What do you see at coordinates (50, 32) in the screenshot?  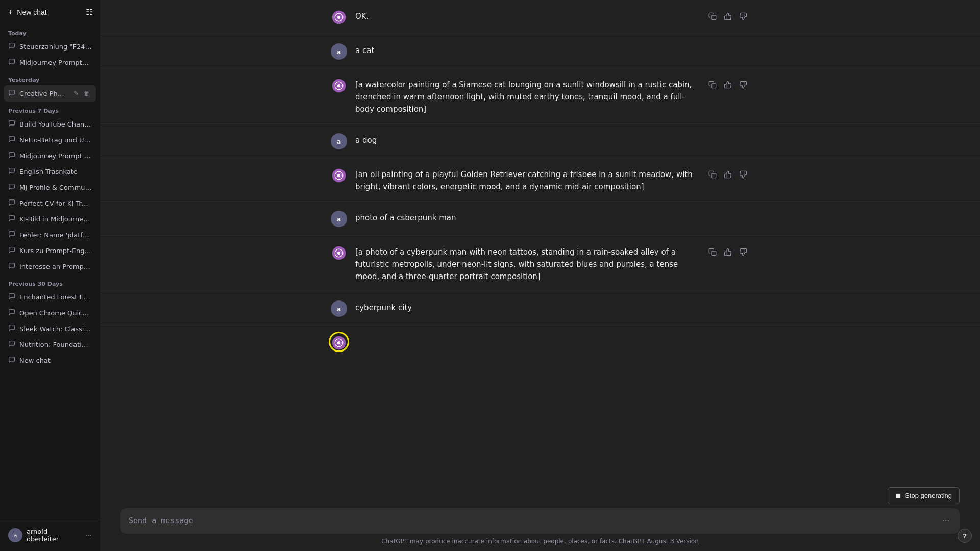 I see `section-label: Today` at bounding box center [50, 32].